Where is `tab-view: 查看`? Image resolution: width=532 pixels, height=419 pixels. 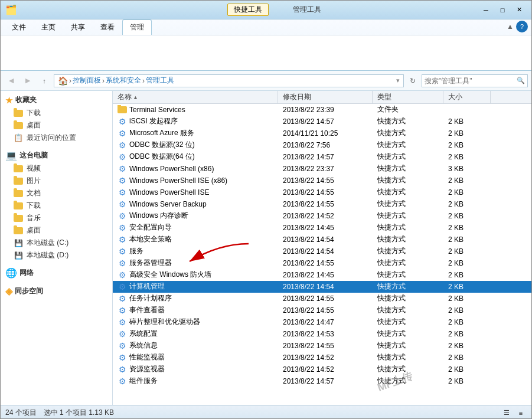 tab-view: 查看 is located at coordinates (107, 27).